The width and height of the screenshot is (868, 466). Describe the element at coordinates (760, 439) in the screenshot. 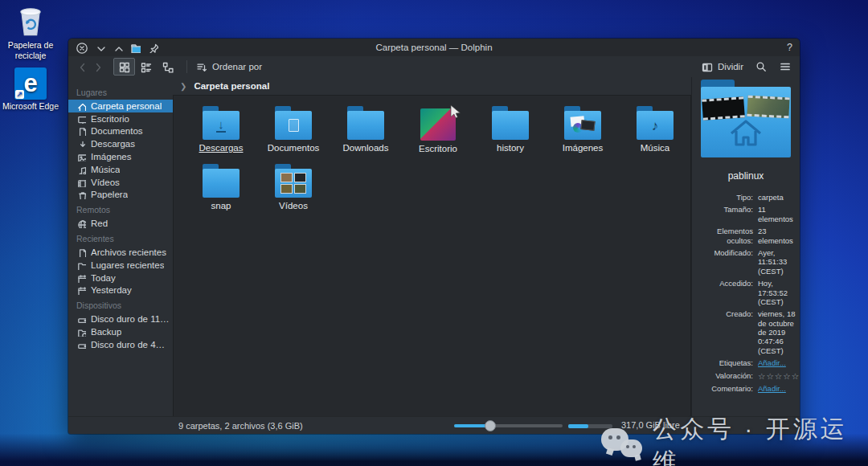

I see `watermark-text: 公众号 · 开源运维` at that location.